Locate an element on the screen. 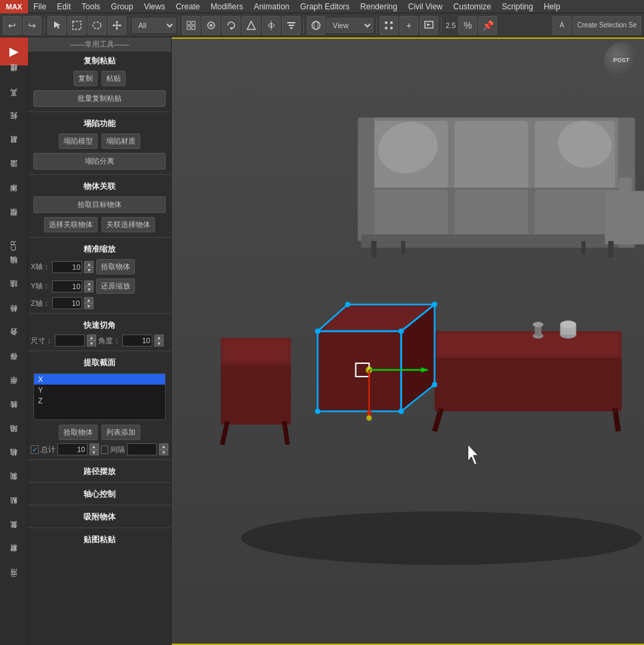 This screenshot has height=645, width=644. total-checkbox is located at coordinates (35, 450).